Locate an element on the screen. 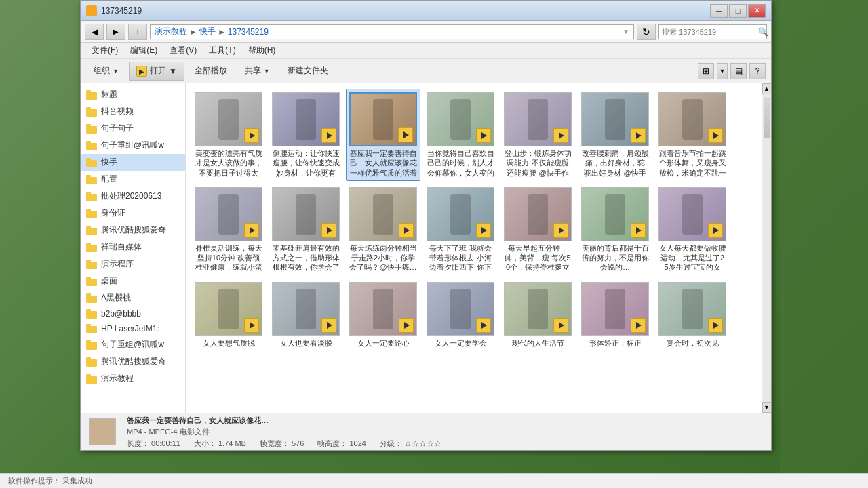  sidebar-item-idcard: 身份证 is located at coordinates (133, 213).